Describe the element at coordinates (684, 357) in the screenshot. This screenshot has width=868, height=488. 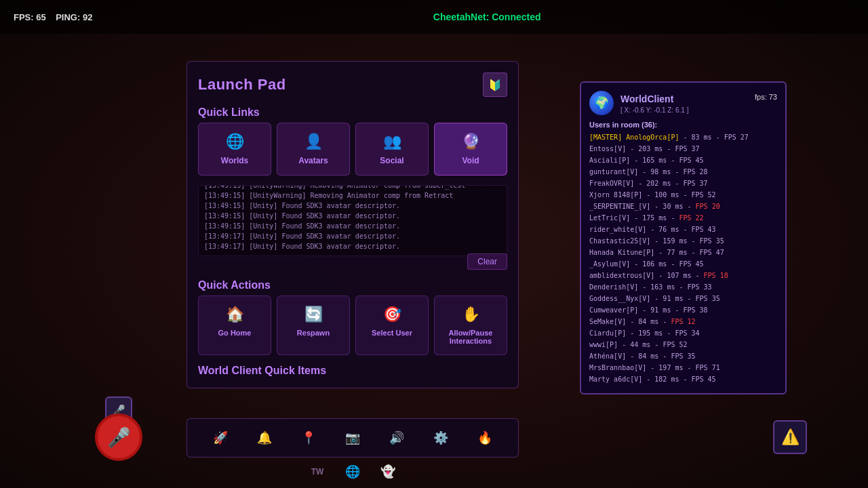
I see `user-list-item: Athéna[V] - 84 ms - FPS 35` at that location.